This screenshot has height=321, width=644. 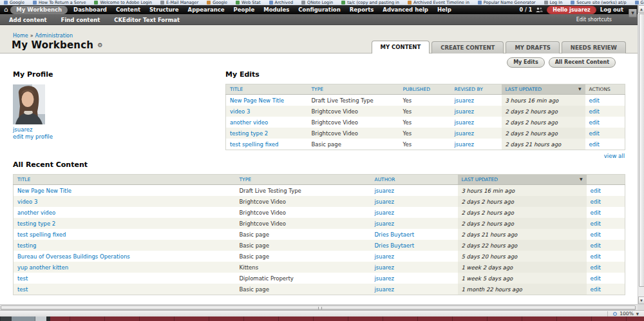 I want to click on quick-filter-button: All Recent Content, so click(x=582, y=63).